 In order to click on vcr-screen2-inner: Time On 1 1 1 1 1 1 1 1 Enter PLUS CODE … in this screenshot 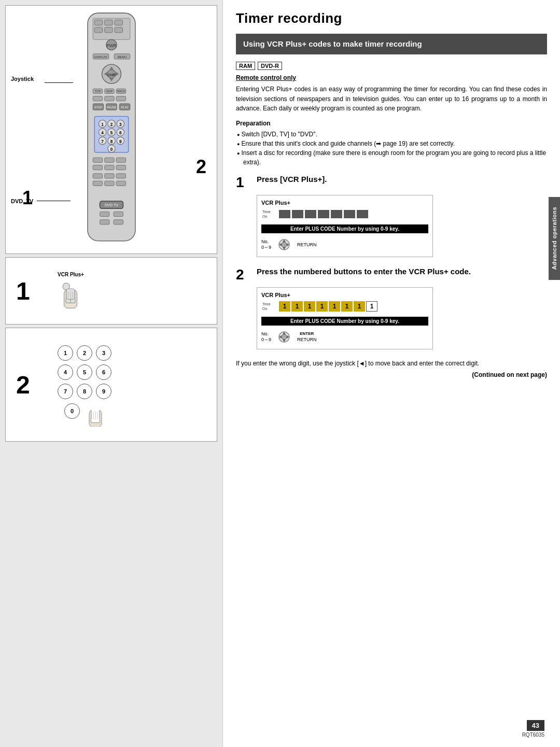, I will do `click(345, 322)`.